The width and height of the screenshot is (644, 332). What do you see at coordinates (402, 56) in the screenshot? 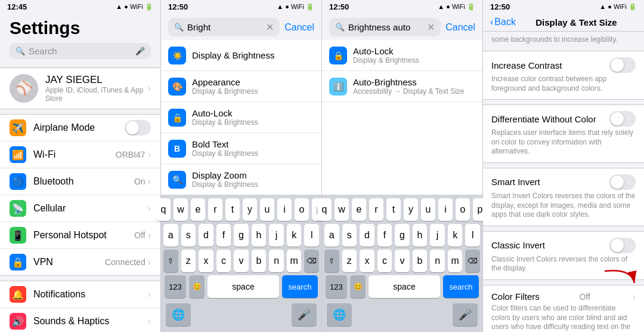
I see `result-autolock-3: 🔒 Auto-Lock Display & Brightness` at bounding box center [402, 56].